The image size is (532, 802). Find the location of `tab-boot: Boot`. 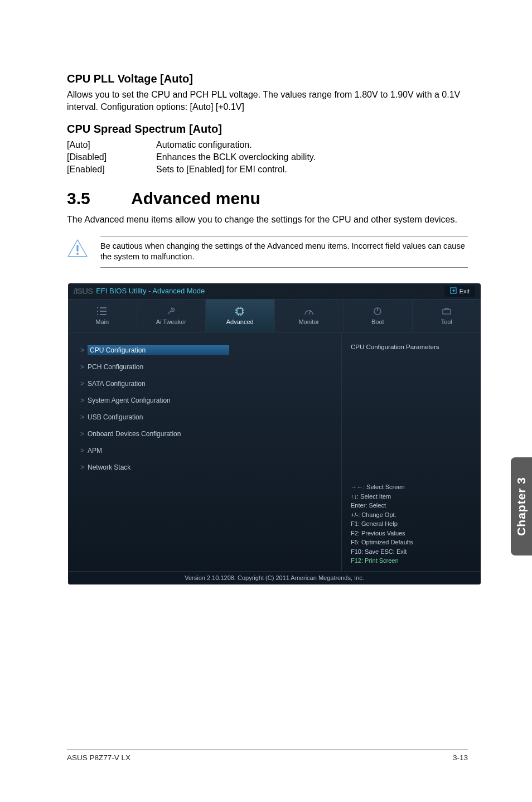

tab-boot: Boot is located at coordinates (378, 316).